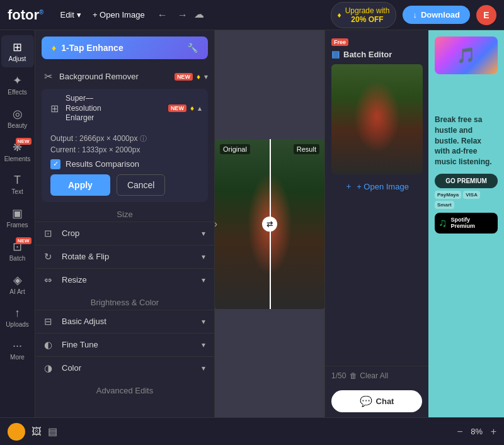 This screenshot has width=504, height=445. What do you see at coordinates (50, 280) in the screenshot?
I see `resize-icon: ⇔` at bounding box center [50, 280].